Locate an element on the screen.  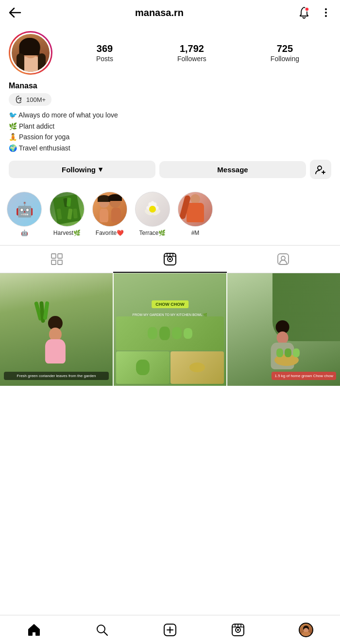
nav-home is located at coordinates (34, 630).